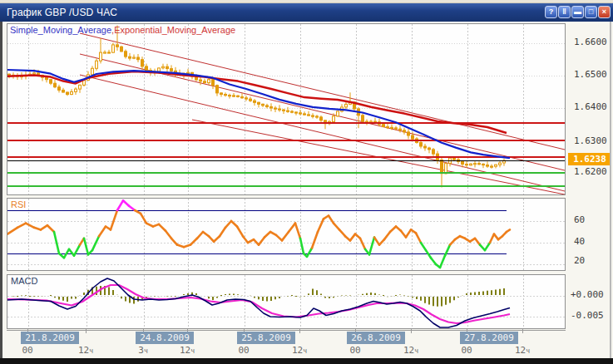 This screenshot has width=613, height=364. I want to click on ema-label: Exponential_Moving_Average, so click(175, 30).